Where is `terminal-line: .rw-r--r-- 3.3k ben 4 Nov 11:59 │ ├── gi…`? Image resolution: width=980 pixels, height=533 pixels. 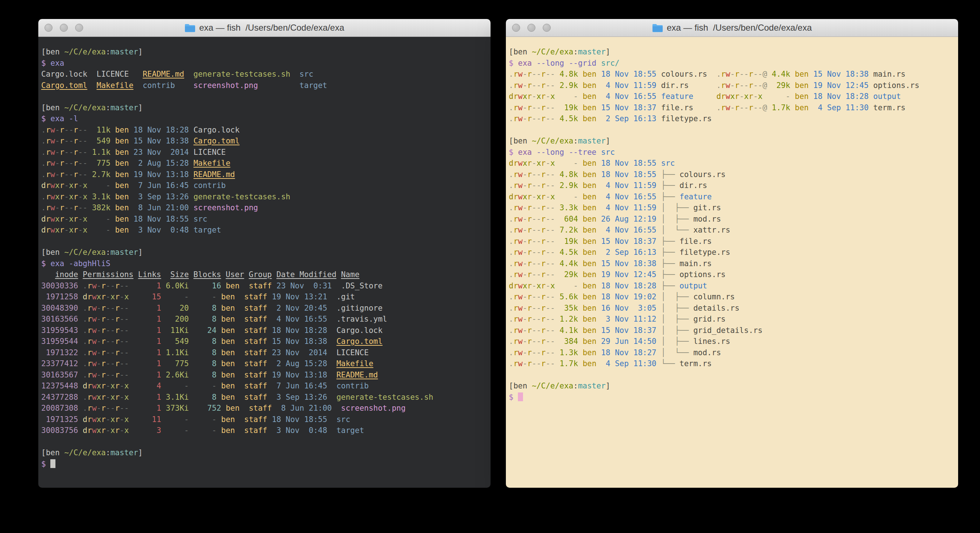 terminal-line: .rw-r--r-- 3.3k ben 4 Nov 11:59 │ ├── gi… is located at coordinates (732, 208).